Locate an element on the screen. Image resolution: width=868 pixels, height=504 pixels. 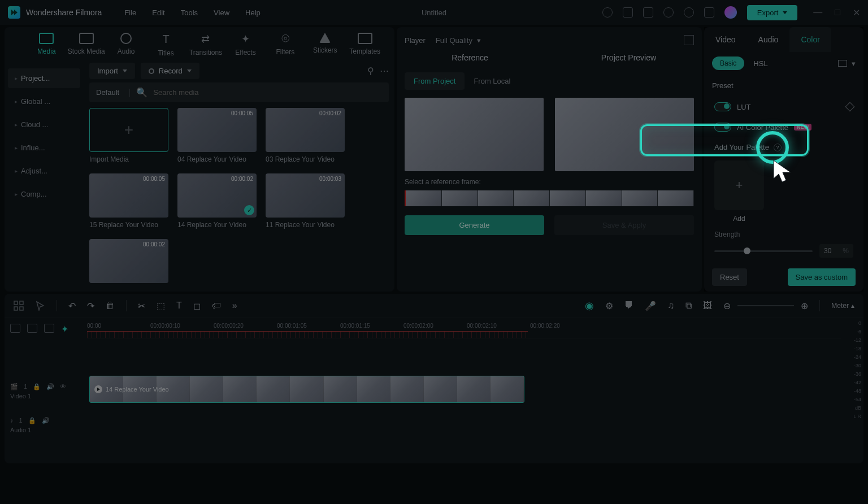
menu-edit: Edit is located at coordinates (158, 12).